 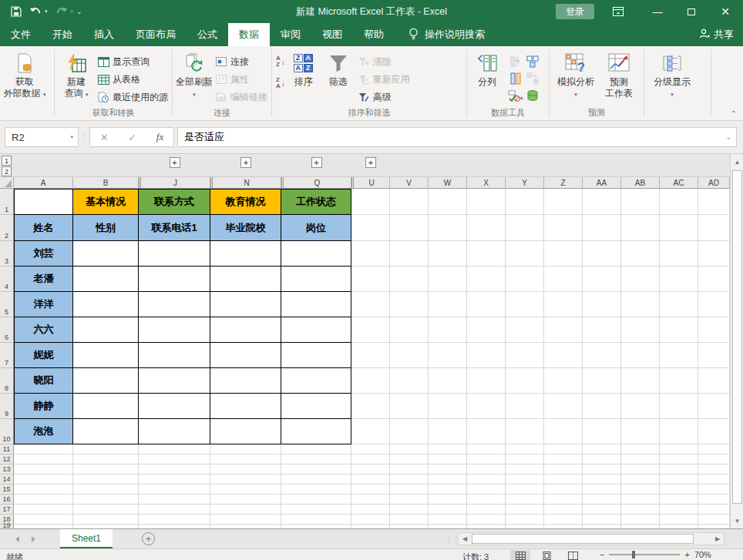 What do you see at coordinates (725, 12) in the screenshot?
I see `close-button: ✕` at bounding box center [725, 12].